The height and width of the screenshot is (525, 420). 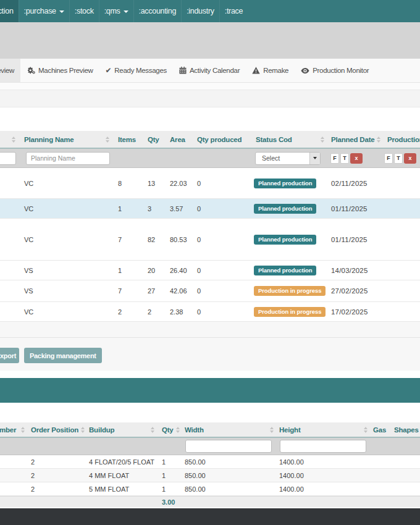 What do you see at coordinates (14, 430) in the screenshot?
I see `column-header-number: Number` at bounding box center [14, 430].